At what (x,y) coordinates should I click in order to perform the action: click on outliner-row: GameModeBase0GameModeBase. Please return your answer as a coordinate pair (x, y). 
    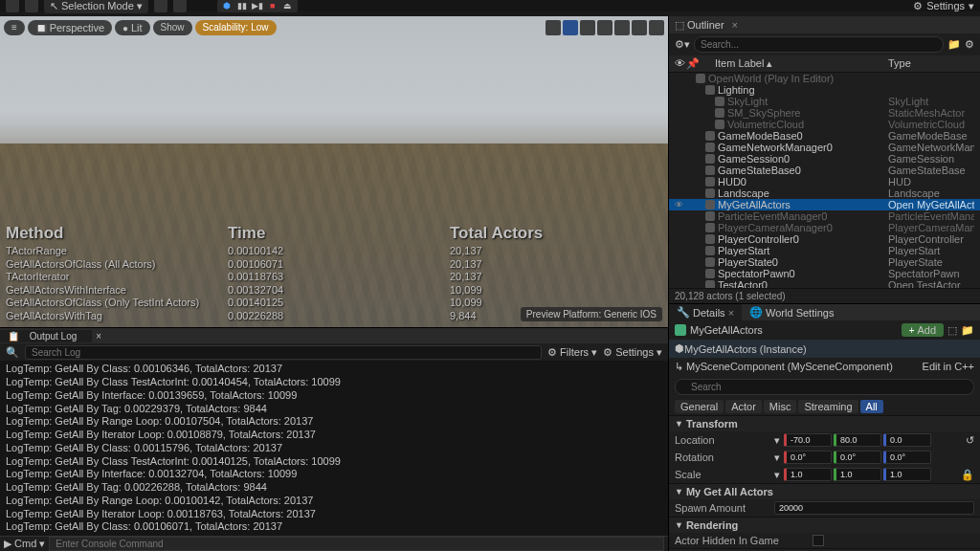
    Looking at the image, I should click on (825, 136).